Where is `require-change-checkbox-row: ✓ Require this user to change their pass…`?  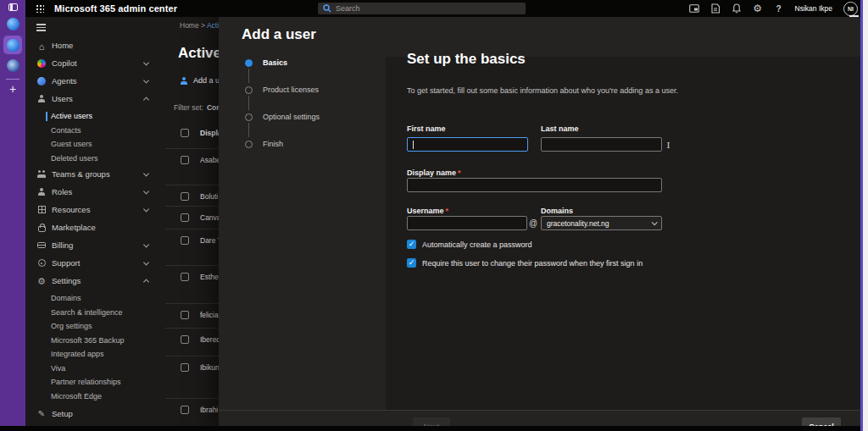 require-change-checkbox-row: ✓ Require this user to change their pass… is located at coordinates (525, 262).